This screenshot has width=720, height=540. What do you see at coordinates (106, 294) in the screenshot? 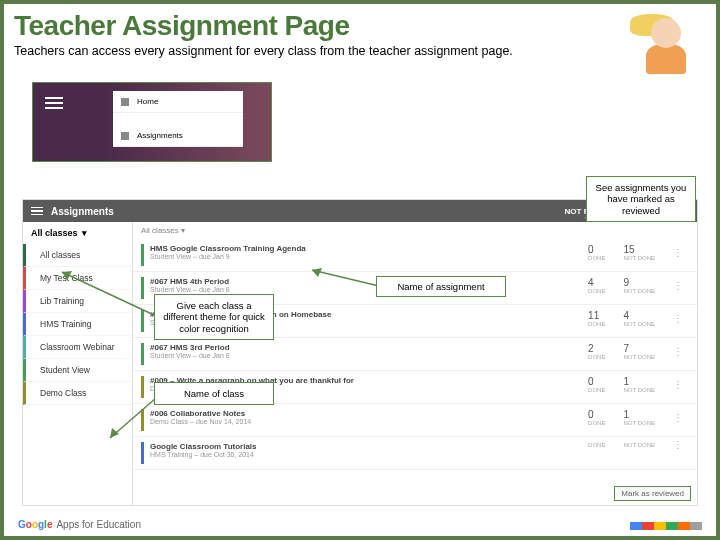
I see `arrow-theme` at bounding box center [106, 294].